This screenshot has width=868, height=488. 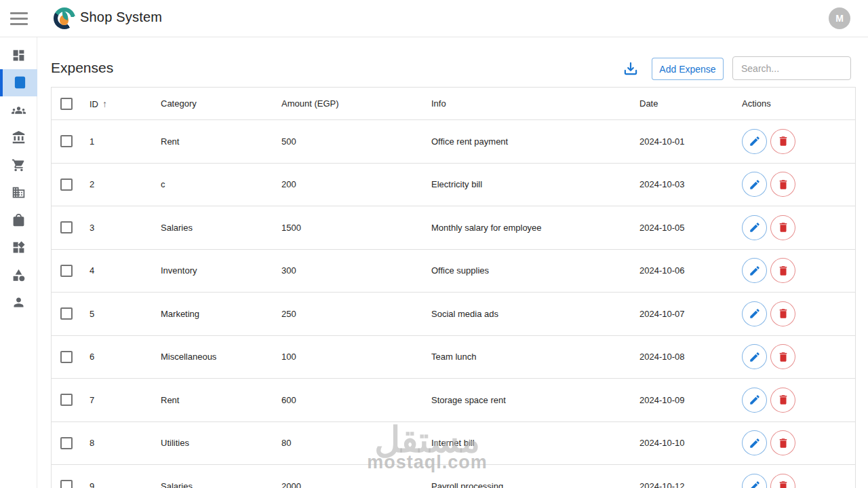 I want to click on cell-date: 2024-10-09, so click(x=690, y=400).